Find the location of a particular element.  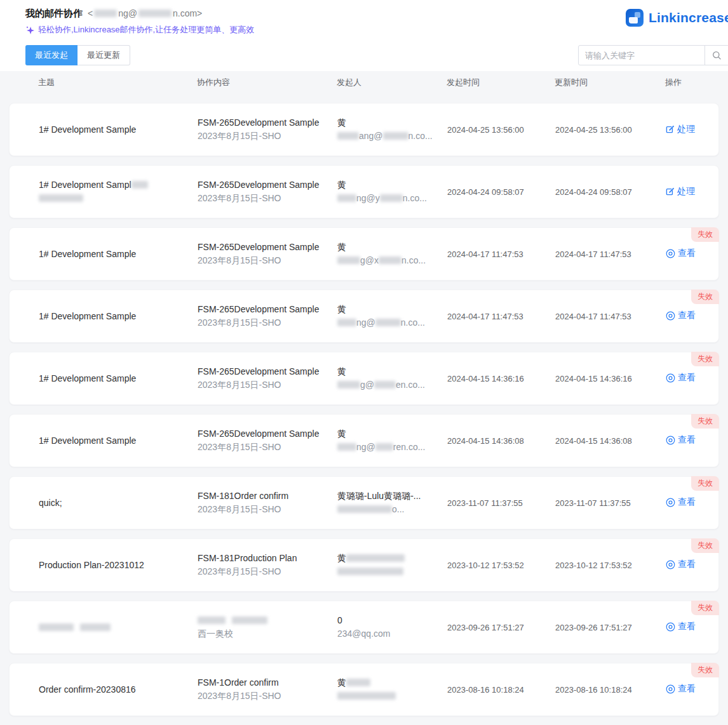

brand-logo: Linkincrease is located at coordinates (677, 18).